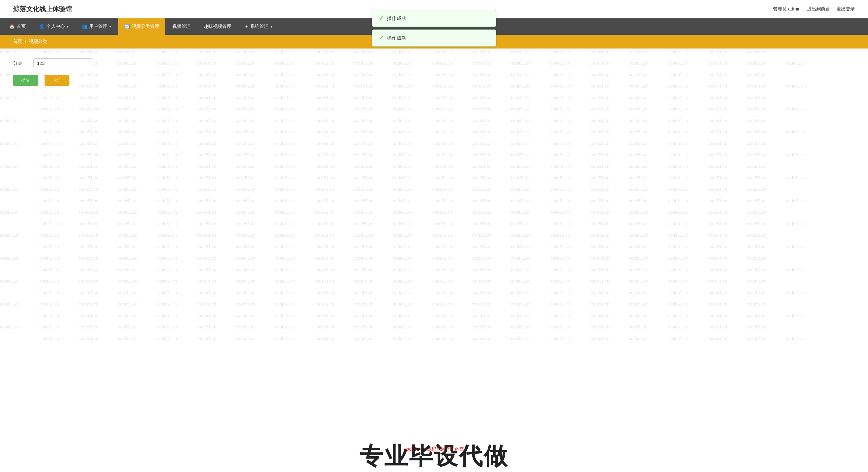  What do you see at coordinates (181, 26) in the screenshot?
I see `nav-item-video-manage: 视频管理` at bounding box center [181, 26].